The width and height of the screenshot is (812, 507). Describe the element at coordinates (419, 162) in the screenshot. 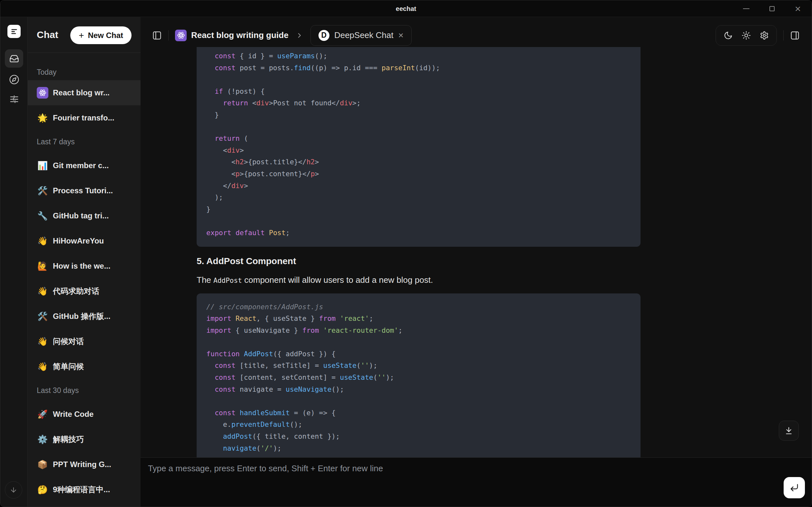

I see `code-line: <h2>{post.title}</h2>` at that location.